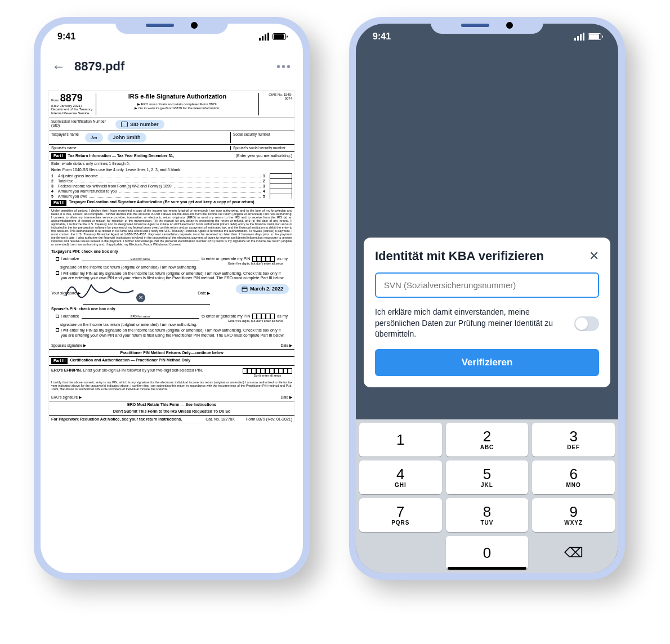  Describe the element at coordinates (487, 25) in the screenshot. I see `notch` at that location.